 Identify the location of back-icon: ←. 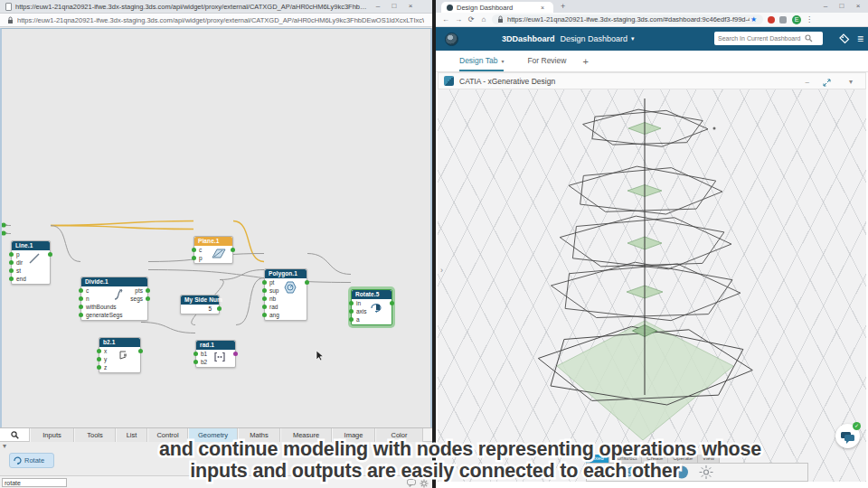
(446, 20).